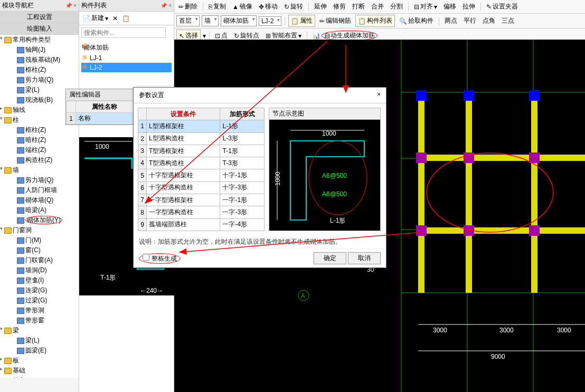 The image size is (585, 392). What do you see at coordinates (39, 140) in the screenshot?
I see `tree-item-hiddencol: 暗柱(Z)` at bounding box center [39, 140].